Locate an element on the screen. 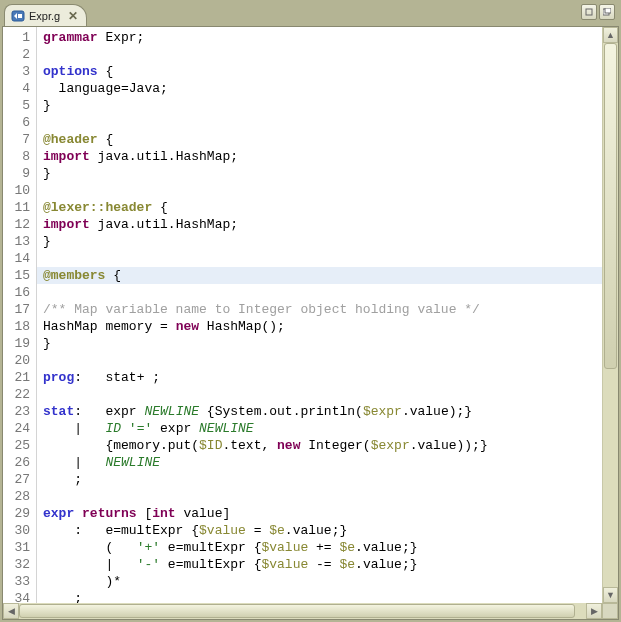 The image size is (621, 622). code-line: {memory.put($ID.text, new Integer($expr.… is located at coordinates (266, 446).